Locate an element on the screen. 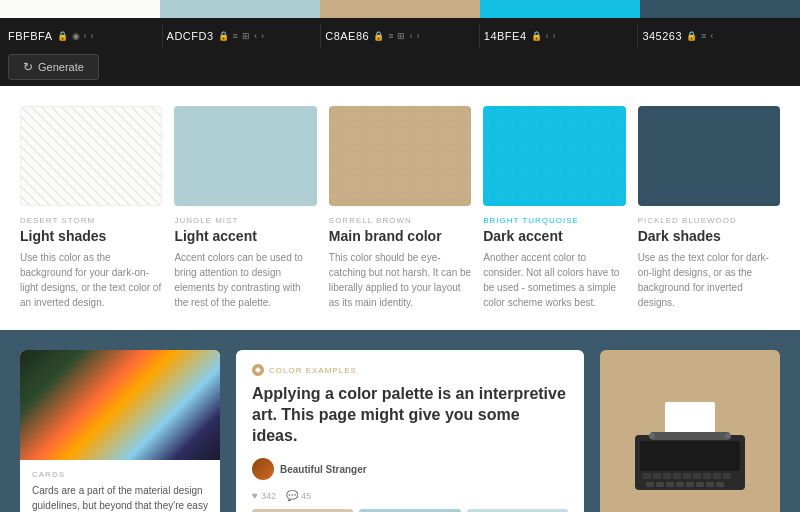 The height and width of the screenshot is (512, 800). lock-icon-3: 🔒 is located at coordinates (378, 36).